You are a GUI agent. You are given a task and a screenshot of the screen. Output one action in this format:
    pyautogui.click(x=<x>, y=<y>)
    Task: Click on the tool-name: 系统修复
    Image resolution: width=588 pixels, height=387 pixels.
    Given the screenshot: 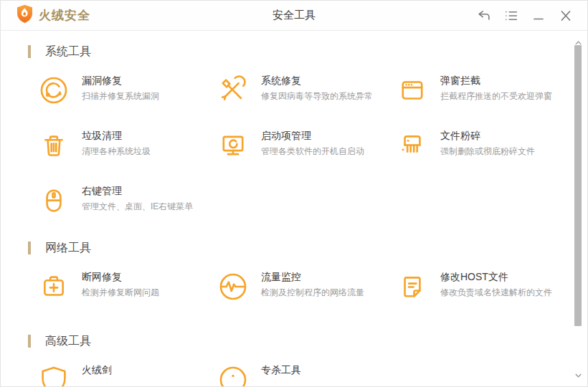 What is the action you would take?
    pyautogui.click(x=317, y=80)
    